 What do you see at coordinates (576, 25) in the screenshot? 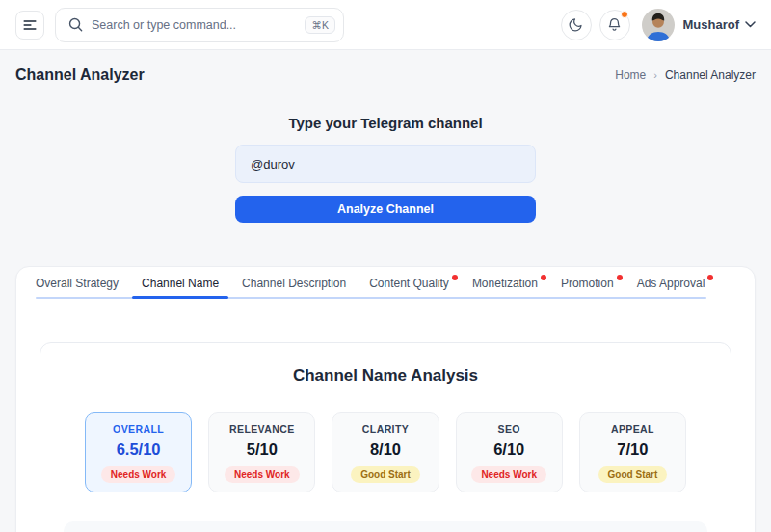
I see `moon-icon` at bounding box center [576, 25].